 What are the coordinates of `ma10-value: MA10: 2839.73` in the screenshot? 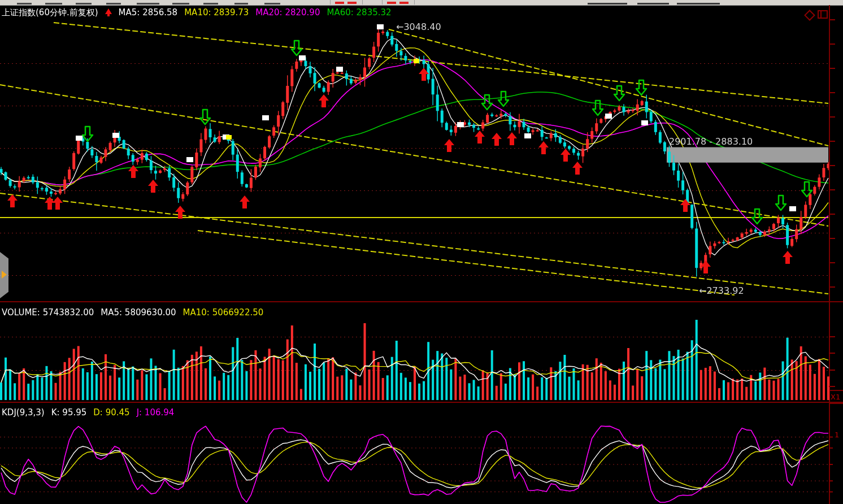 It's located at (216, 12).